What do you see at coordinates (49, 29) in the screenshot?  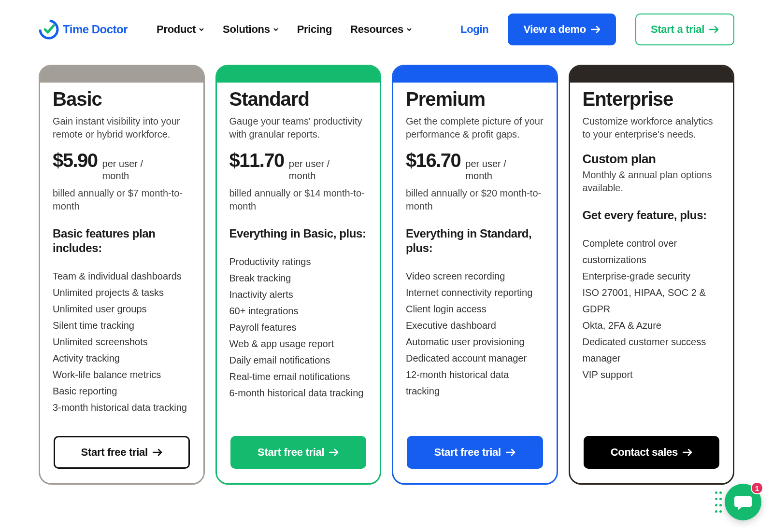 I see `brand-logo-icon` at bounding box center [49, 29].